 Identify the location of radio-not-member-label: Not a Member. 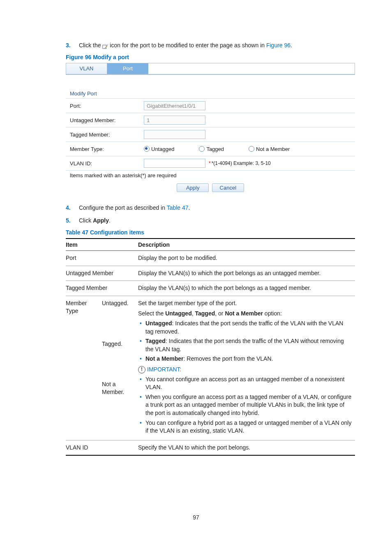
(273, 149).